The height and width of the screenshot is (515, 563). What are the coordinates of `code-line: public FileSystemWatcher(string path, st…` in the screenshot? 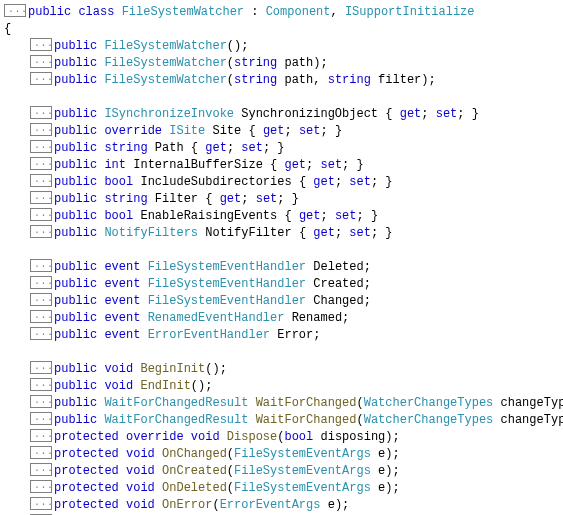 It's located at (284, 80).